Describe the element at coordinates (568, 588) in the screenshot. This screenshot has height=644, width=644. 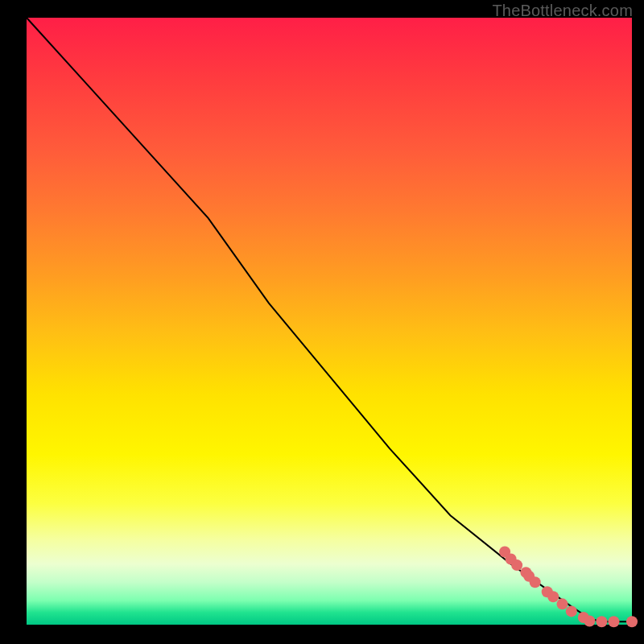
I see `scatter-series` at that location.